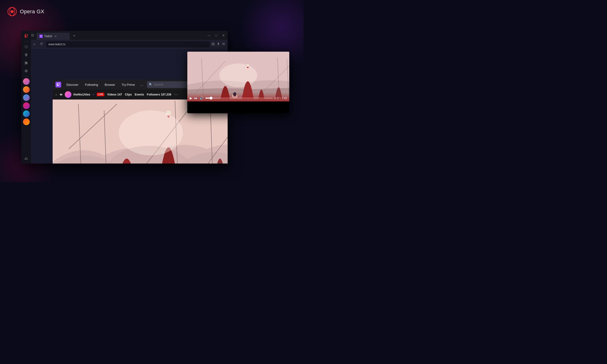 The image size is (607, 364). I want to click on video-camera-icon-wrapper, so click(61, 95).